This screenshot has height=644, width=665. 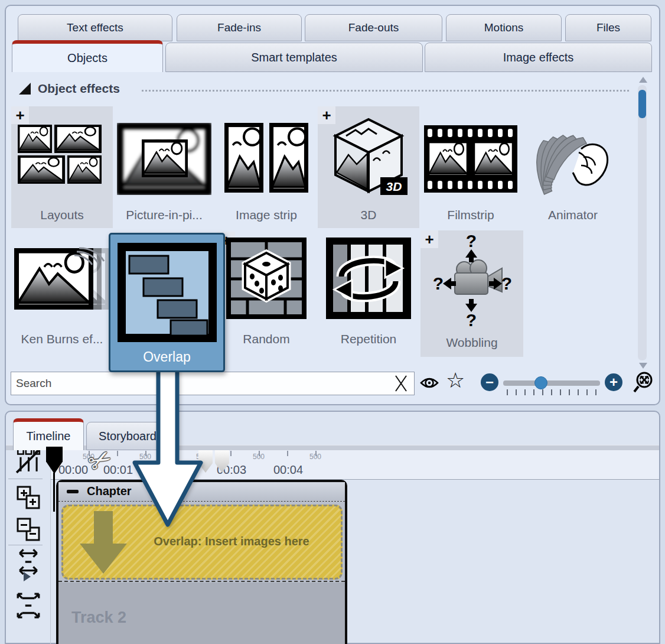 What do you see at coordinates (28, 606) in the screenshot?
I see `grow-view-icon` at bounding box center [28, 606].